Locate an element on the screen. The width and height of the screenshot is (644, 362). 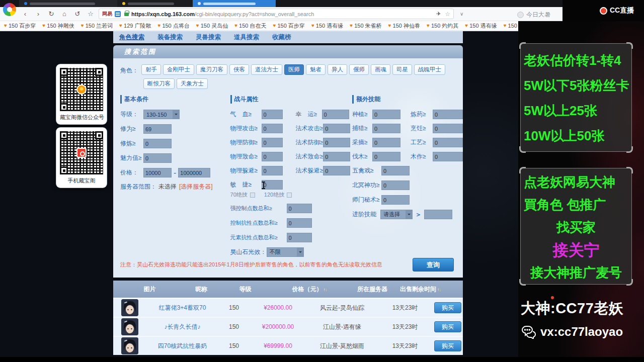
column-header: 图片↑↓ is located at coordinates (150, 290).